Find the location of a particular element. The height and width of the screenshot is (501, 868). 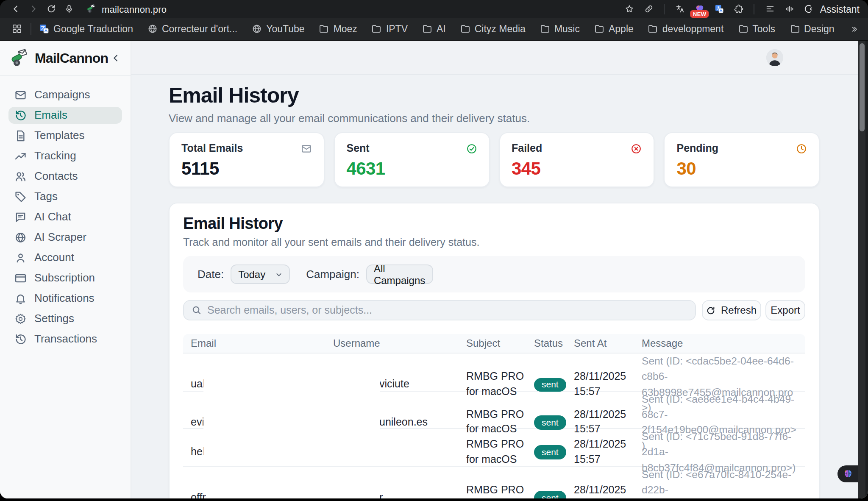

window-edge is located at coordinates (867, 270).